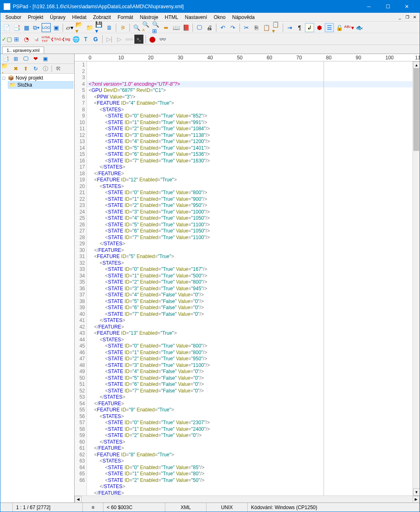  What do you see at coordinates (26, 69) in the screenshot?
I see `proj-up-icon: ⬆` at bounding box center [26, 69].